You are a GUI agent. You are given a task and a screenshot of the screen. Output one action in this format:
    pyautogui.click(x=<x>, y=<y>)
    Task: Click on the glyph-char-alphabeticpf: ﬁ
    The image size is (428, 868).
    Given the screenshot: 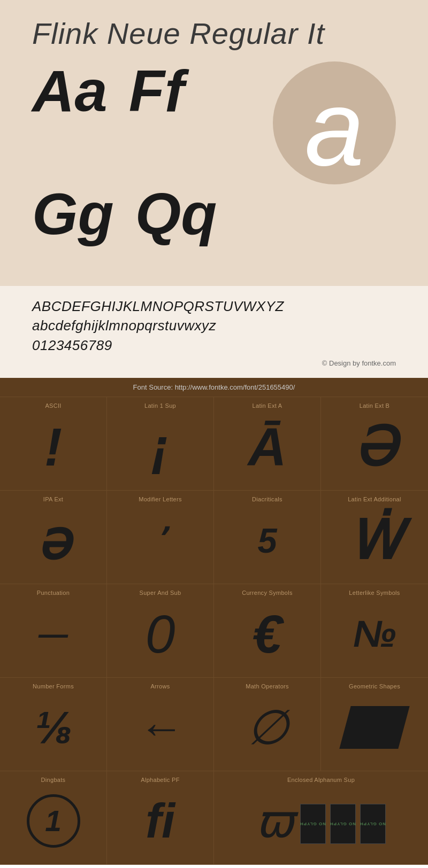 What is the action you would take?
    pyautogui.click(x=160, y=821)
    